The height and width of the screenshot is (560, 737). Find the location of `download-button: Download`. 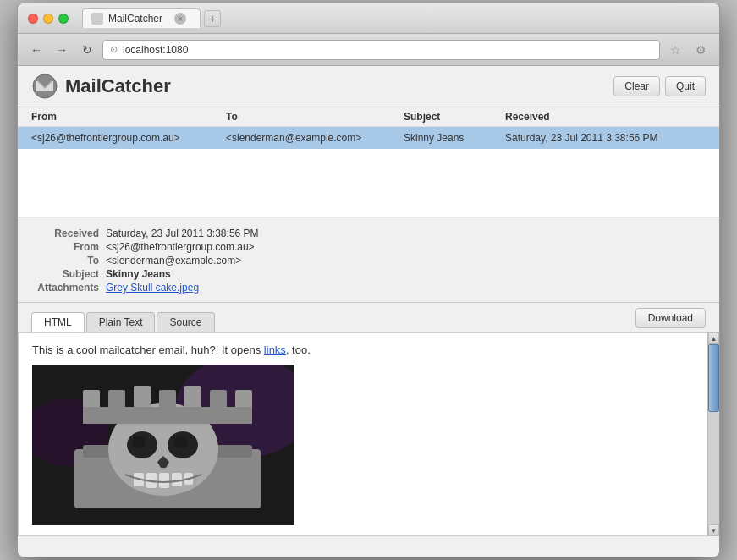

download-button: Download is located at coordinates (670, 318).